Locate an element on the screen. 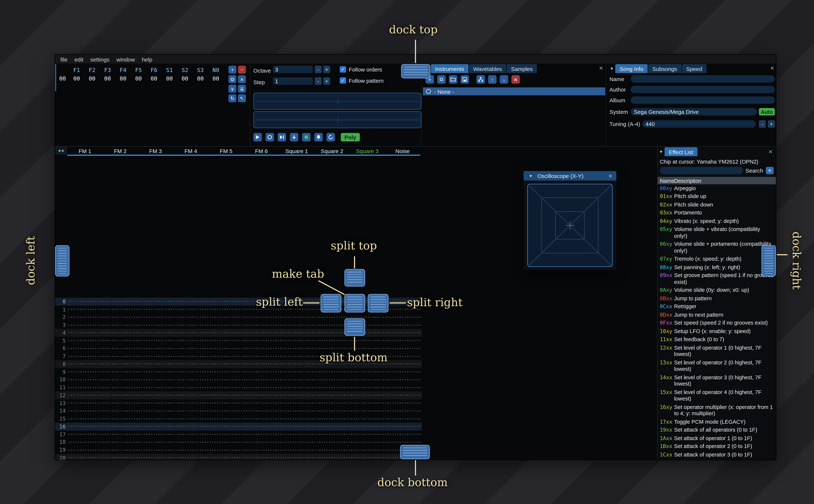 The image size is (814, 504). pattern-row: 14 is located at coordinates (238, 411).